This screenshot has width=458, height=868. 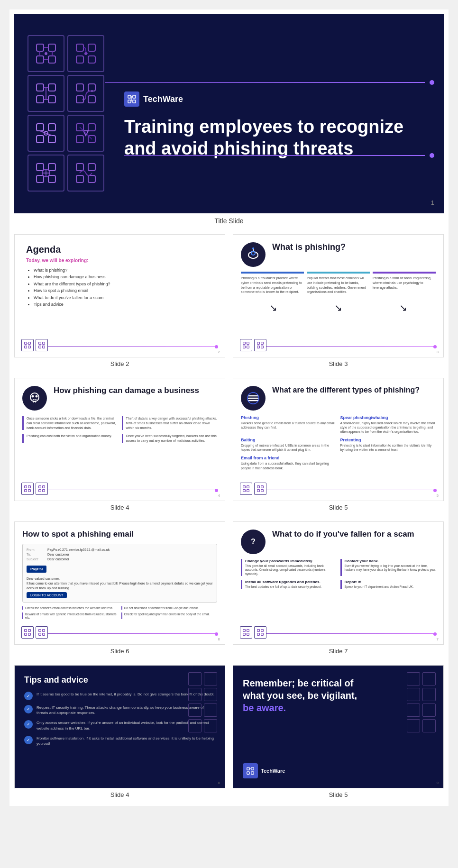 I want to click on slide-cell-4: How phishing can damage a business Once …, so click(x=119, y=446).